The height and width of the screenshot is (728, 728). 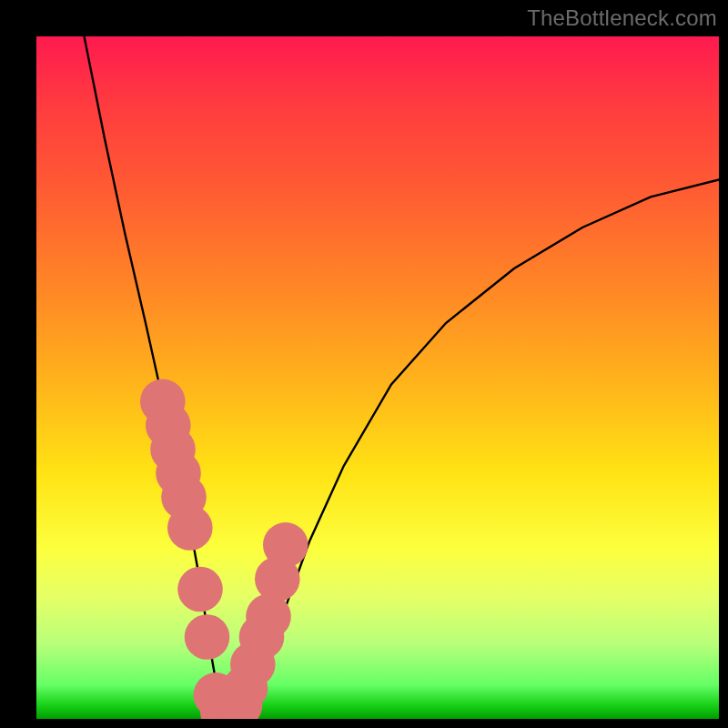 What do you see at coordinates (622, 18) in the screenshot?
I see `watermark-text: TheBottleneck.com` at bounding box center [622, 18].